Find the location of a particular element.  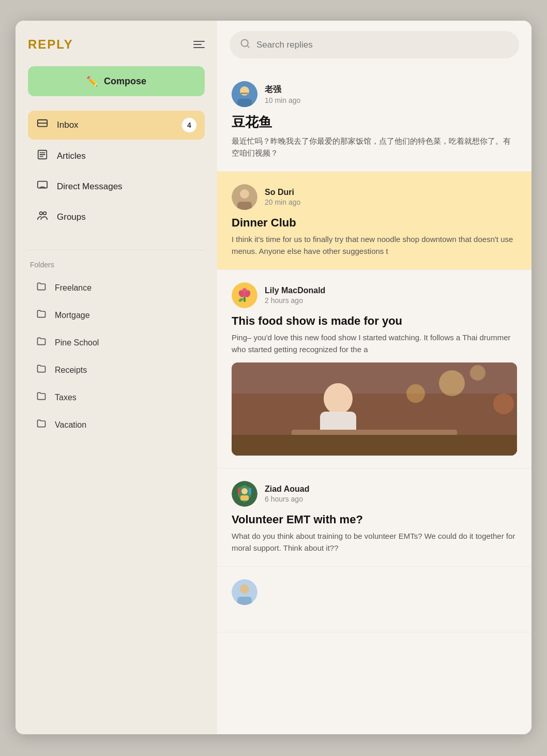

search-bar is located at coordinates (374, 44).